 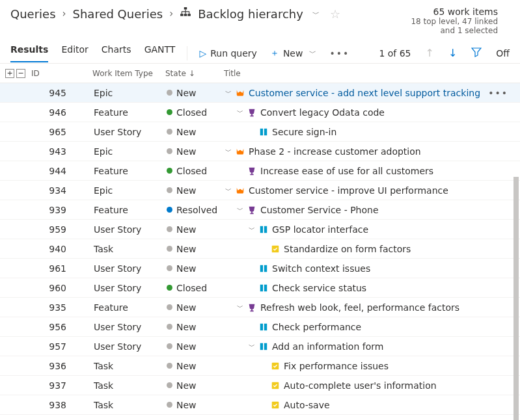 I want to click on more-actions-button: •••, so click(x=340, y=53).